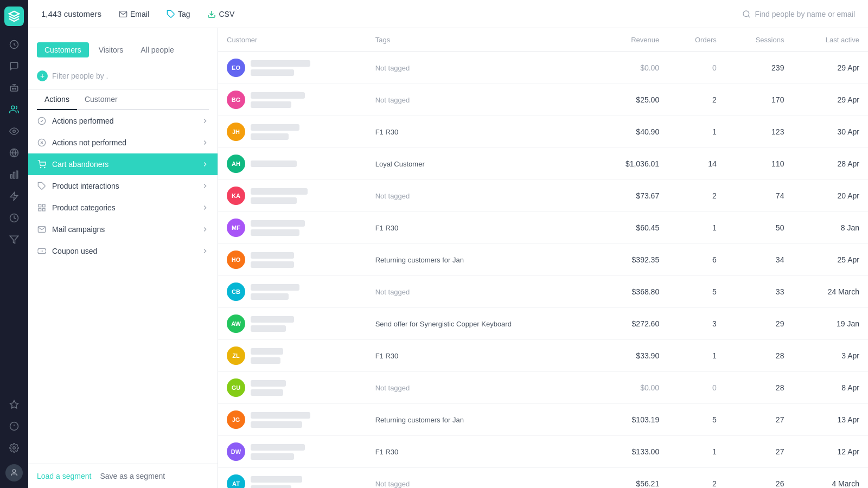 The width and height of the screenshot is (868, 488). I want to click on table-row: BG Not tagged $25.00 2 170 29 Apr, so click(543, 100).